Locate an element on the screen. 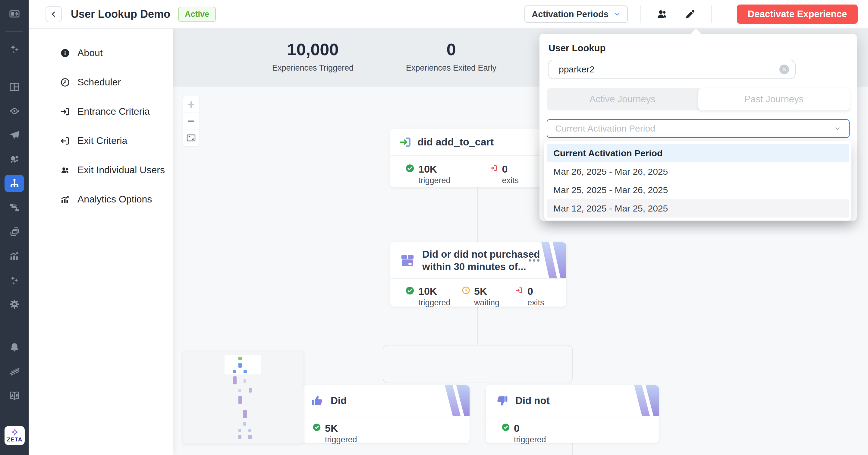 This screenshot has height=455, width=868. chevron-left-icon is located at coordinates (54, 14).